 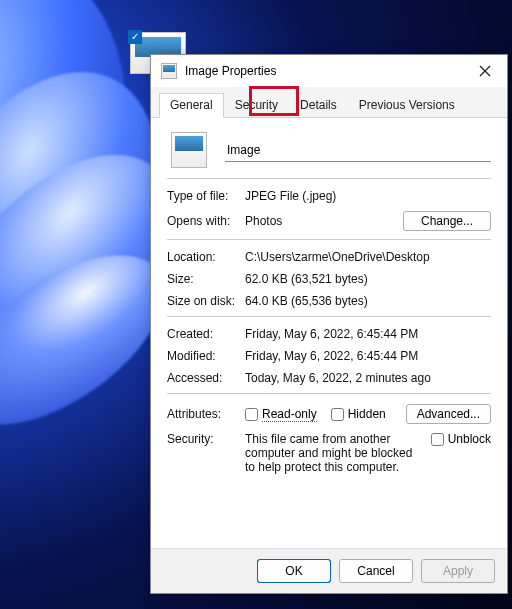 I want to click on tab-general: General, so click(x=192, y=106).